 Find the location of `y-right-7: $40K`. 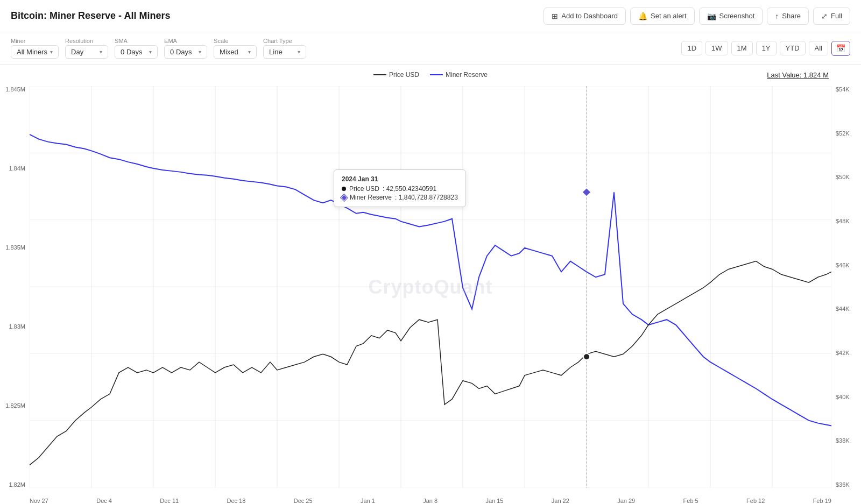

y-right-7: $40K is located at coordinates (848, 397).